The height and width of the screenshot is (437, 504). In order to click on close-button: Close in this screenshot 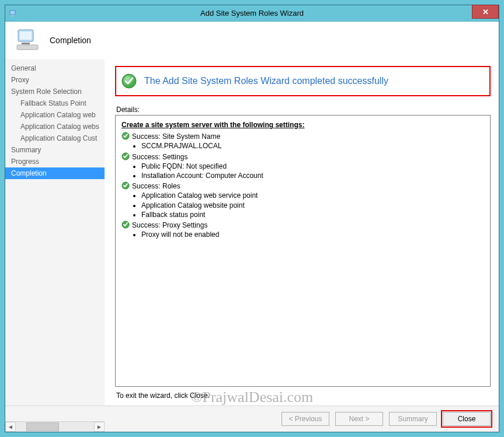, I will do `click(467, 419)`.